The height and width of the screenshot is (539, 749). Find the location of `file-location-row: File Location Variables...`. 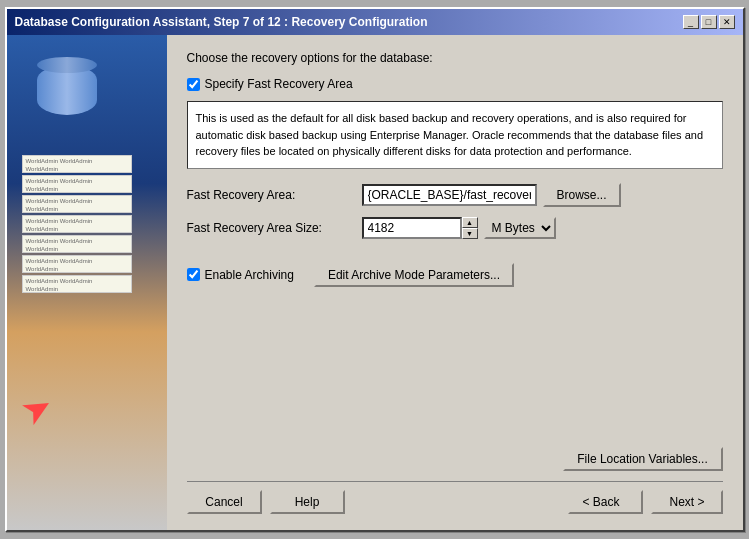

file-location-row: File Location Variables... is located at coordinates (455, 459).